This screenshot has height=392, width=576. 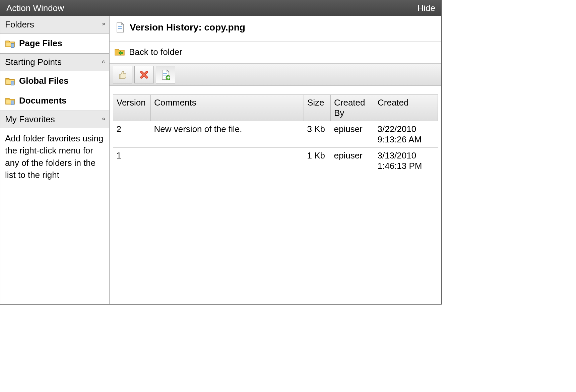 What do you see at coordinates (55, 160) in the screenshot?
I see `sidebar: Folders » Page Files Starting Poin` at bounding box center [55, 160].